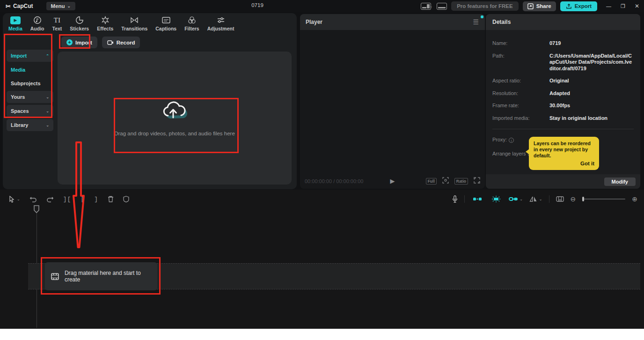 The image size is (644, 340). Describe the element at coordinates (573, 199) in the screenshot. I see `zoom-out-icon: ⊖` at that location.